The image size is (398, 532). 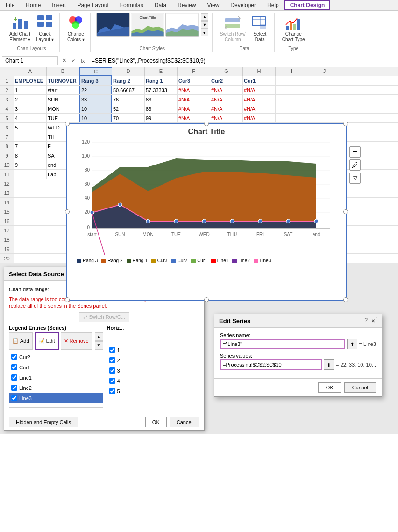 I want to click on style-scroll-up: ▲, so click(x=205, y=17).